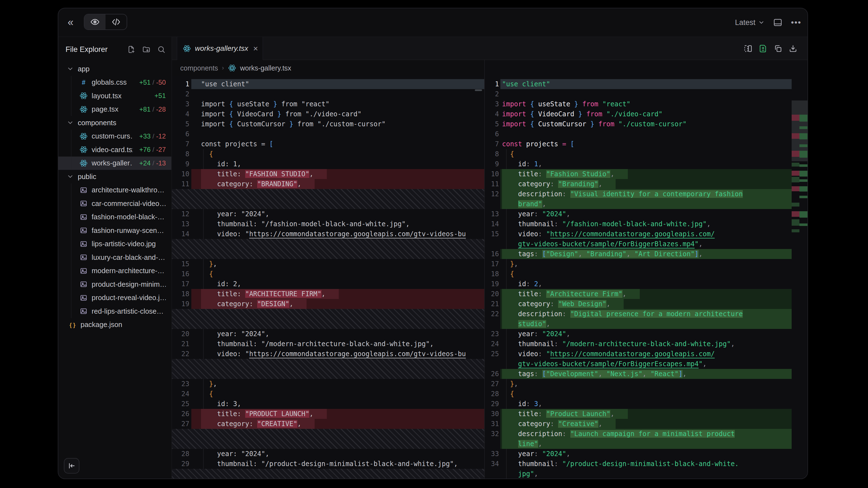 Image resolution: width=868 pixels, height=488 pixels. What do you see at coordinates (115, 217) in the screenshot?
I see `tree-file-fashion-model-black-: fashion-model-black-…` at bounding box center [115, 217].